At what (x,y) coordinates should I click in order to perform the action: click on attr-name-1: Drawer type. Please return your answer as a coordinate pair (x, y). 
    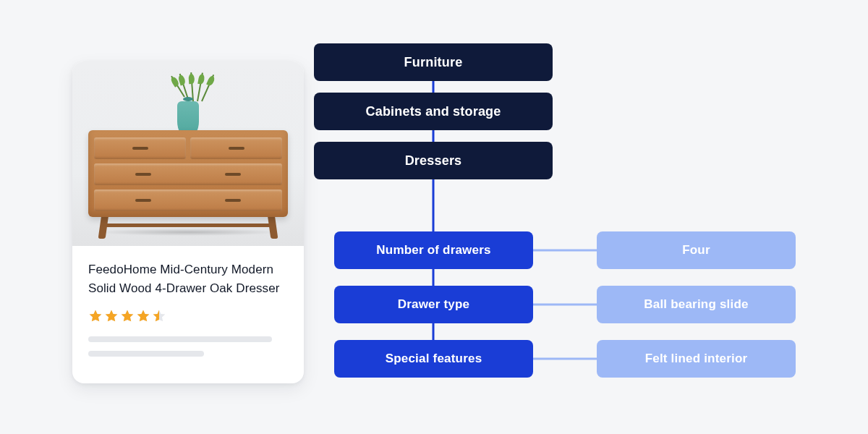
    Looking at the image, I should click on (434, 305).